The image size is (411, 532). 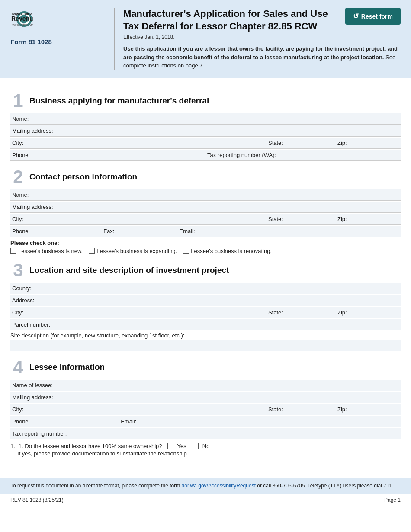 What do you see at coordinates (228, 207) in the screenshot?
I see `s2-mailing-input` at bounding box center [228, 207].